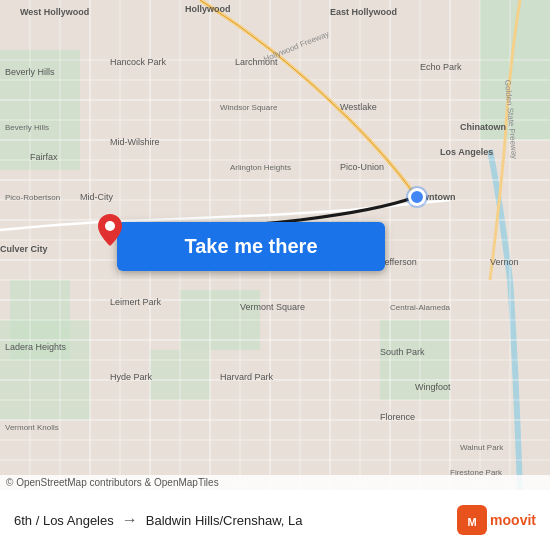 Image resolution: width=550 pixels, height=550 pixels. I want to click on destination-pin, so click(110, 230).